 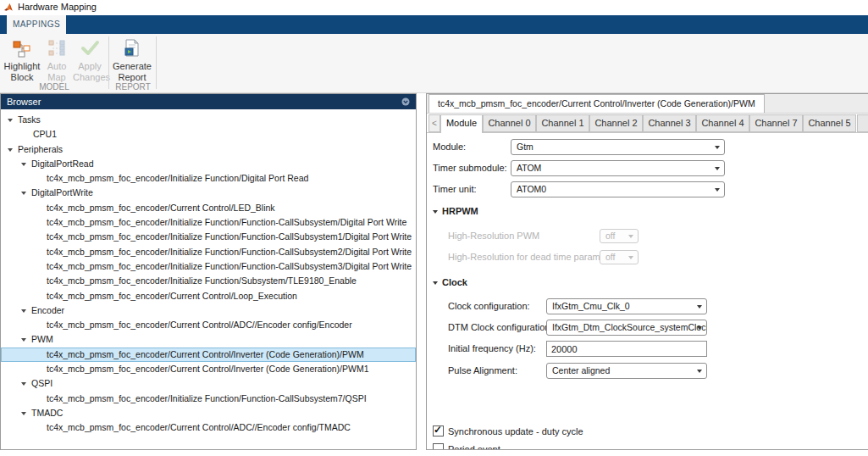 What do you see at coordinates (108, 63) in the screenshot?
I see `toolbar-separator` at bounding box center [108, 63].